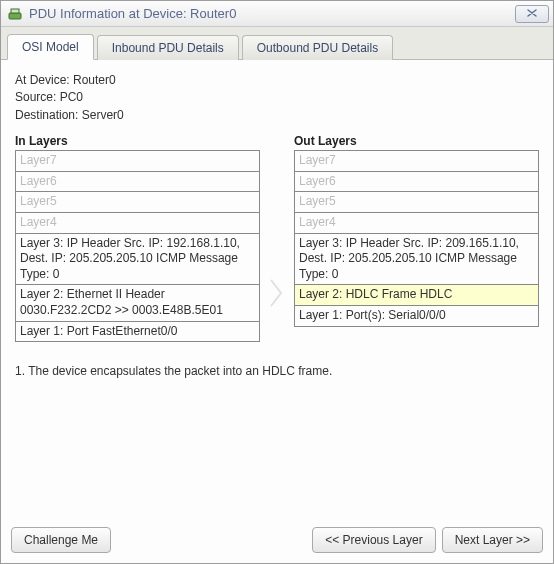 The height and width of the screenshot is (564, 554). I want to click on close-icon, so click(532, 14).